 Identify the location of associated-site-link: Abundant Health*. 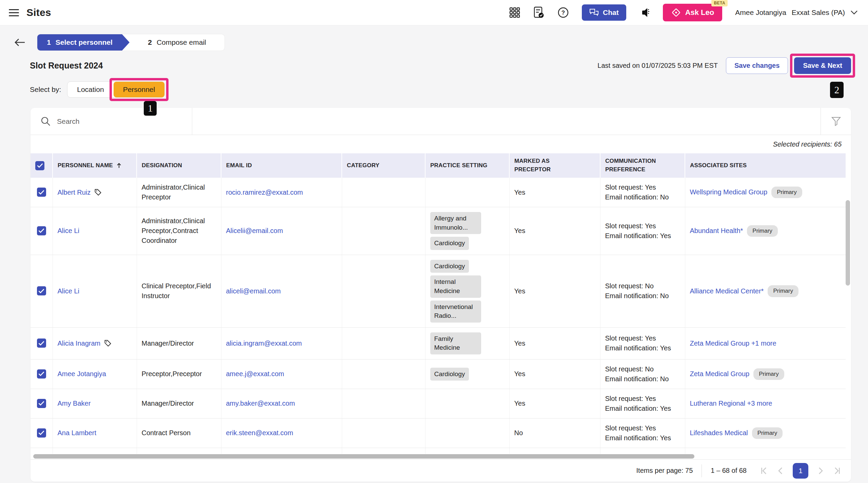
(717, 231).